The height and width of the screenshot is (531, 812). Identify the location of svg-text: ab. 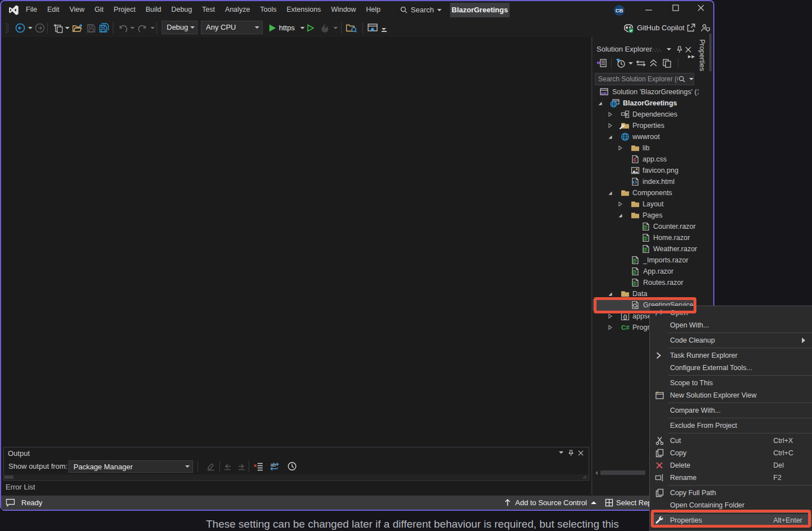
(273, 465).